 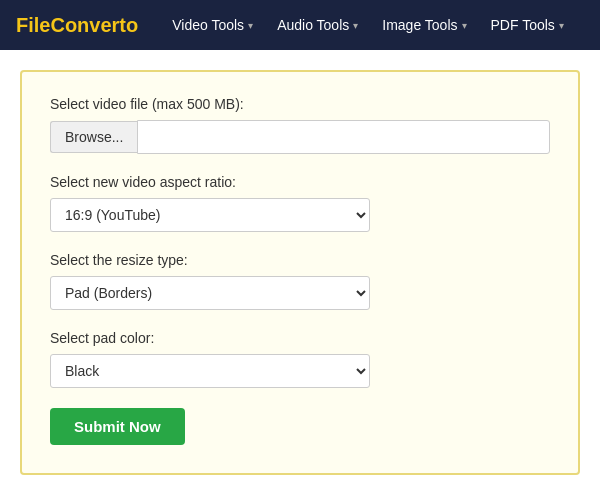 What do you see at coordinates (300, 104) in the screenshot?
I see `file-label: Select video file (max 500 MB):` at bounding box center [300, 104].